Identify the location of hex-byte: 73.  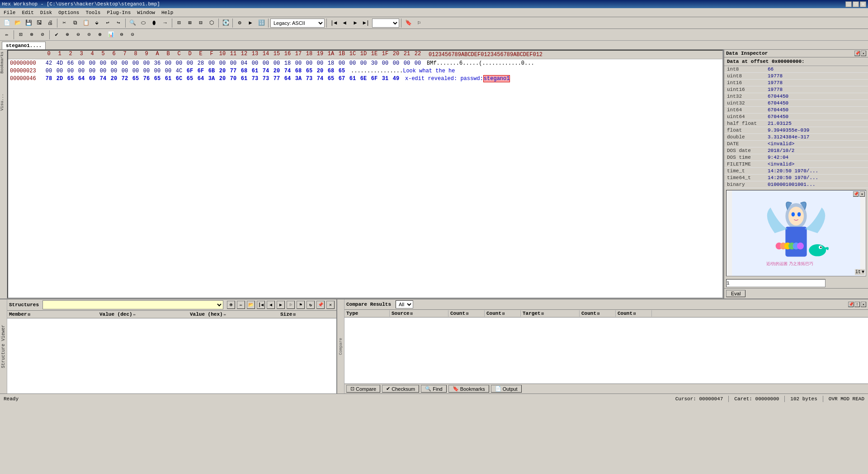
(309, 79).